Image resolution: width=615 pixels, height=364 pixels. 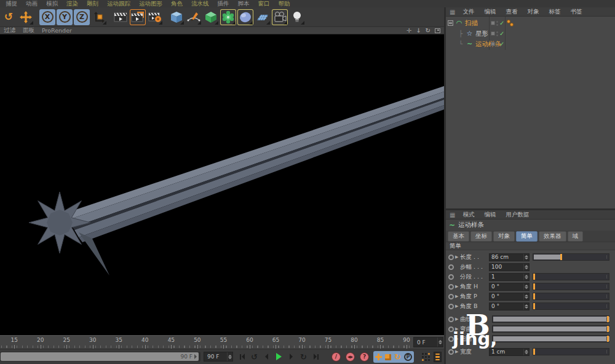 What do you see at coordinates (177, 4) in the screenshot?
I see `menu-item: 角色` at bounding box center [177, 4].